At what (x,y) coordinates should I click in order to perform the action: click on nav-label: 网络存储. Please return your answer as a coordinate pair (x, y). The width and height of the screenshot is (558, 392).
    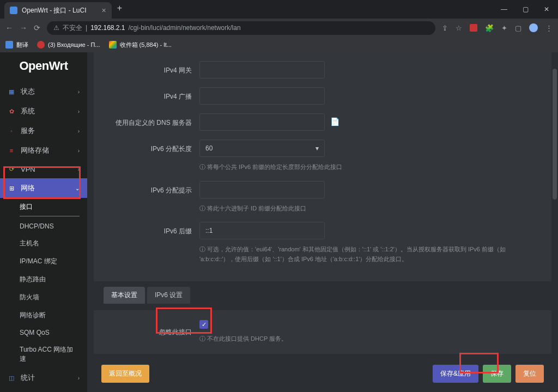
    Looking at the image, I should click on (35, 150).